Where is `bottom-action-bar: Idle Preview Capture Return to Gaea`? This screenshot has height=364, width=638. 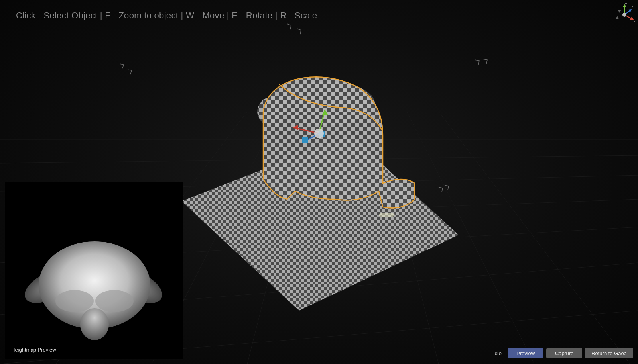 bottom-action-bar: Idle Preview Capture Return to Gaea is located at coordinates (563, 353).